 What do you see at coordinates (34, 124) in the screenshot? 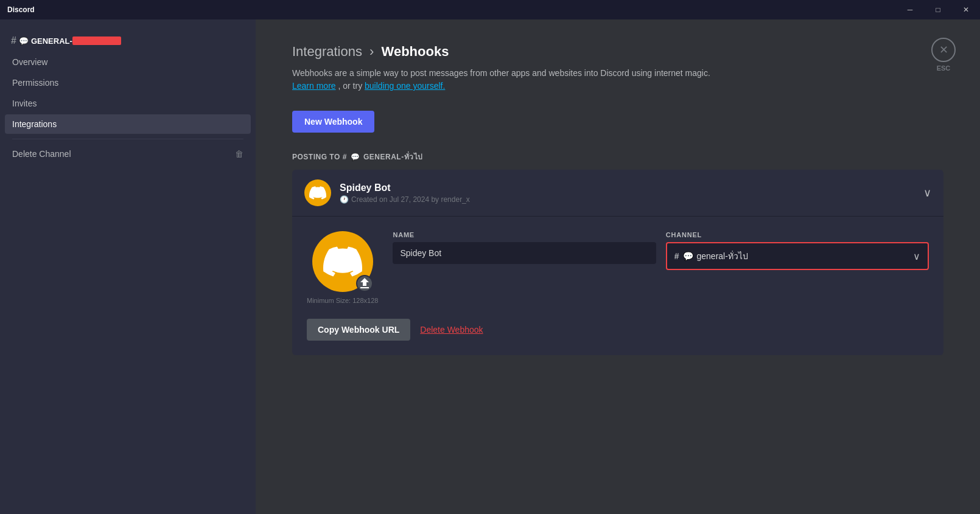
I see `sidebar-item-integrations-label: Integrations` at bounding box center [34, 124].